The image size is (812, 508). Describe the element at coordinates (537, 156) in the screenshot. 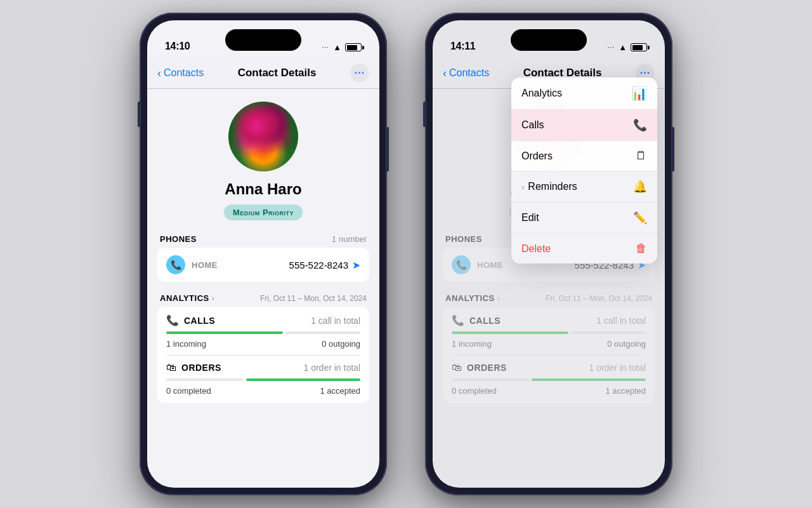

I see `dropdown-orders-label: Orders` at that location.